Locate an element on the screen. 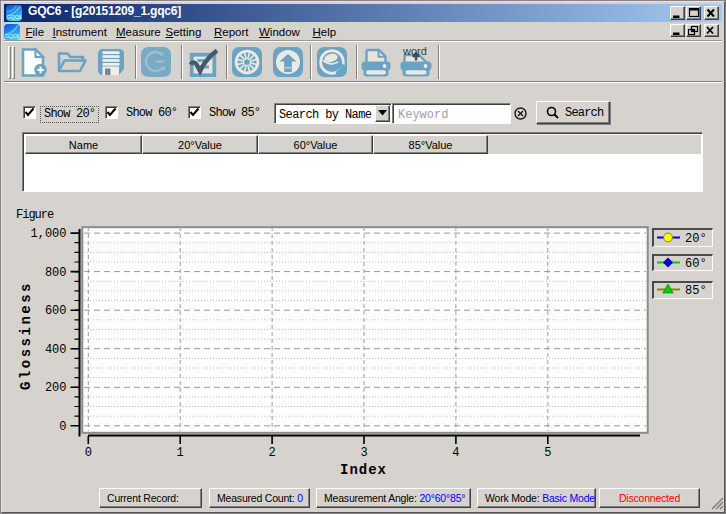 The height and width of the screenshot is (514, 726). svg-text: 4 is located at coordinates (456, 453).